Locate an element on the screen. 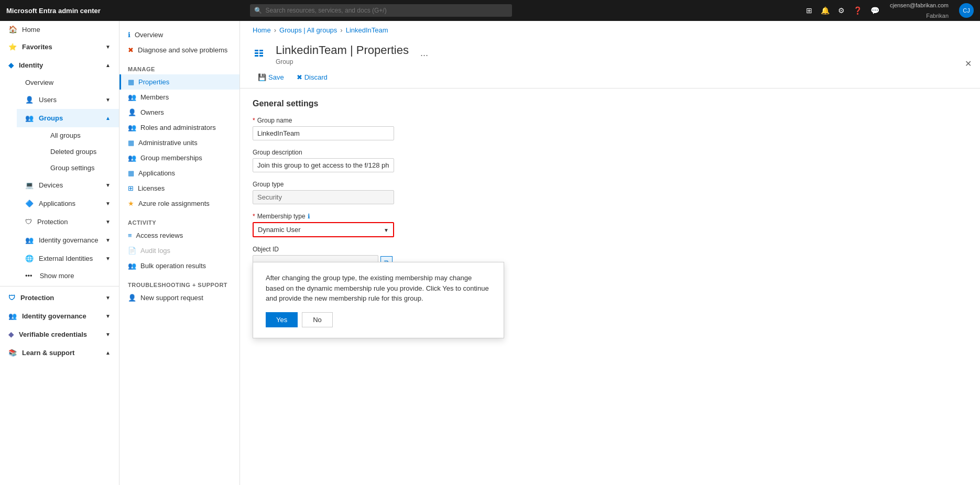 This screenshot has width=980, height=485. nav-access-reviews: ≡ Access reviews is located at coordinates (179, 236).